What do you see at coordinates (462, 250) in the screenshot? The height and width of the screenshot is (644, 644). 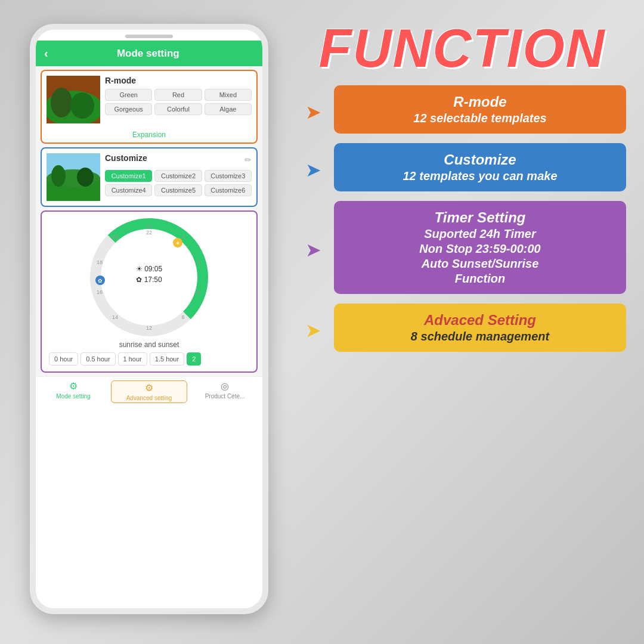 I see `timer-feature-row: ➤ Timer Setting Suported 24h Timer Non S…` at bounding box center [462, 250].